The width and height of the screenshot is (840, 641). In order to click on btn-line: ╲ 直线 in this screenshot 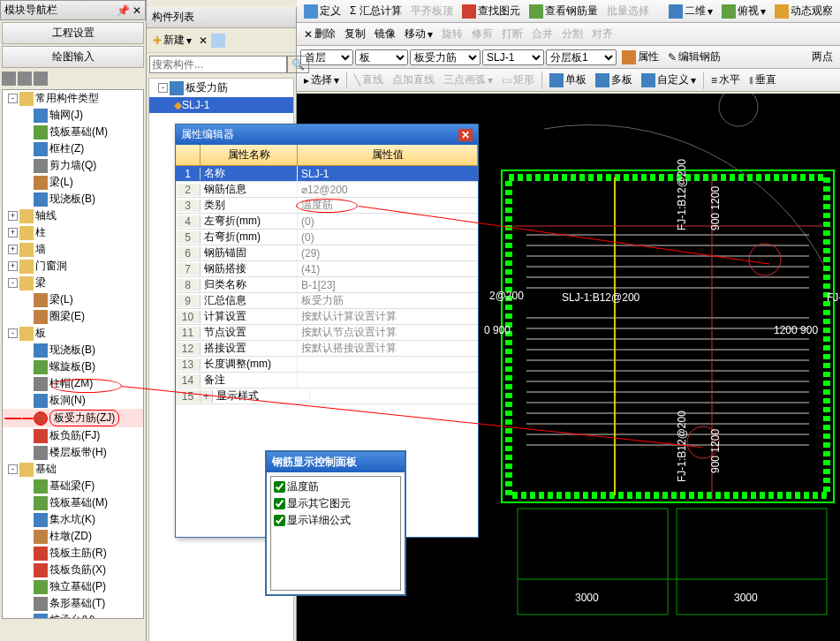, I will do `click(369, 79)`.